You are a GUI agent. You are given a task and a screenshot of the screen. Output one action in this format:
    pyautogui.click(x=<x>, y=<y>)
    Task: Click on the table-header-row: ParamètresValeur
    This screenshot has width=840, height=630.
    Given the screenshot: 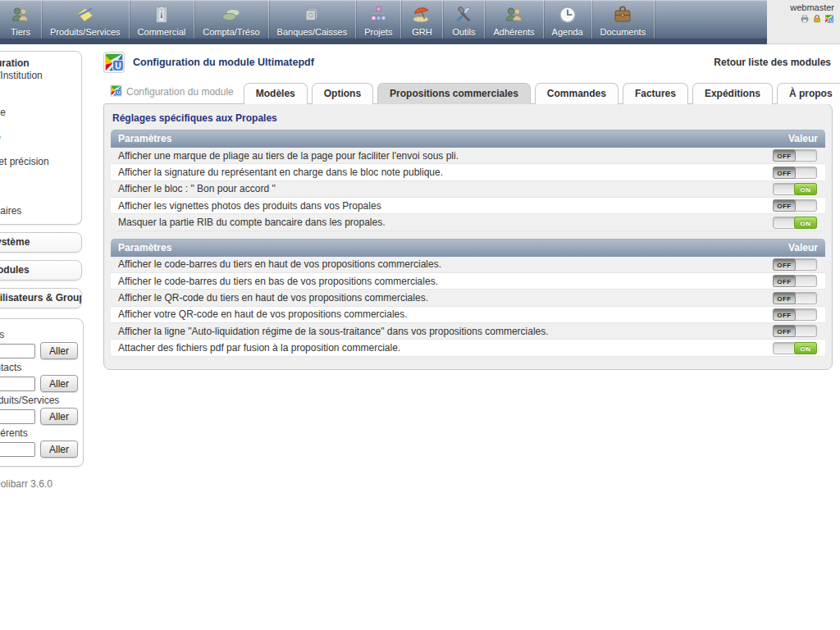 What is the action you would take?
    pyautogui.click(x=468, y=139)
    